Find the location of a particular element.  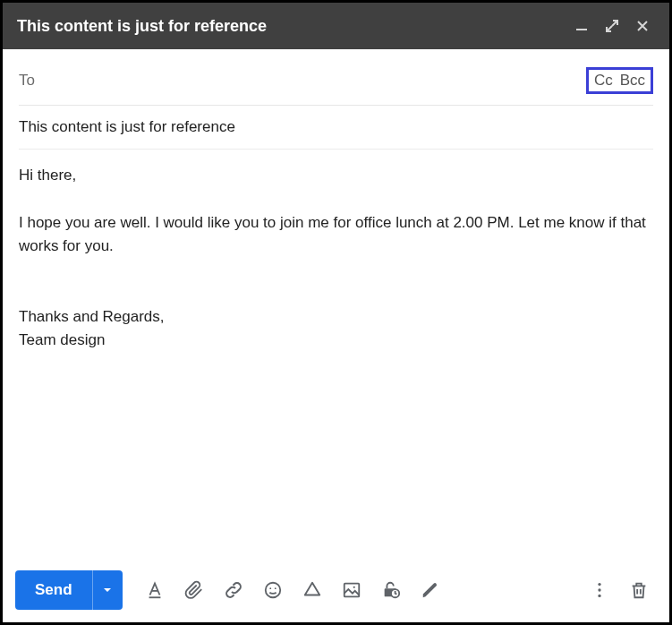

send-options-button is located at coordinates (107, 590).